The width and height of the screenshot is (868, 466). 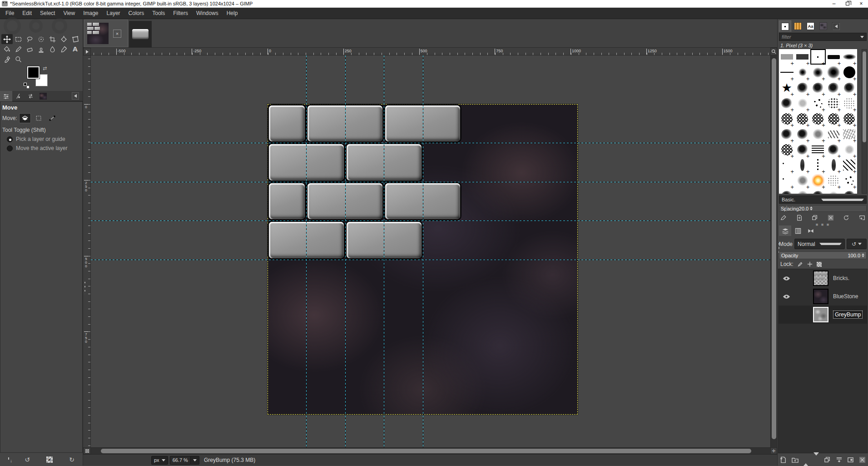 What do you see at coordinates (818, 57) in the screenshot?
I see `brush-pixel` at bounding box center [818, 57].